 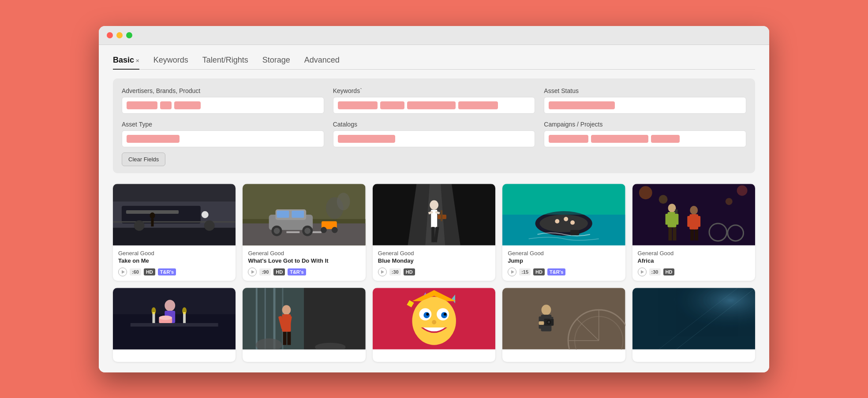 I want to click on card-meta: :30 HD, so click(x=694, y=272).